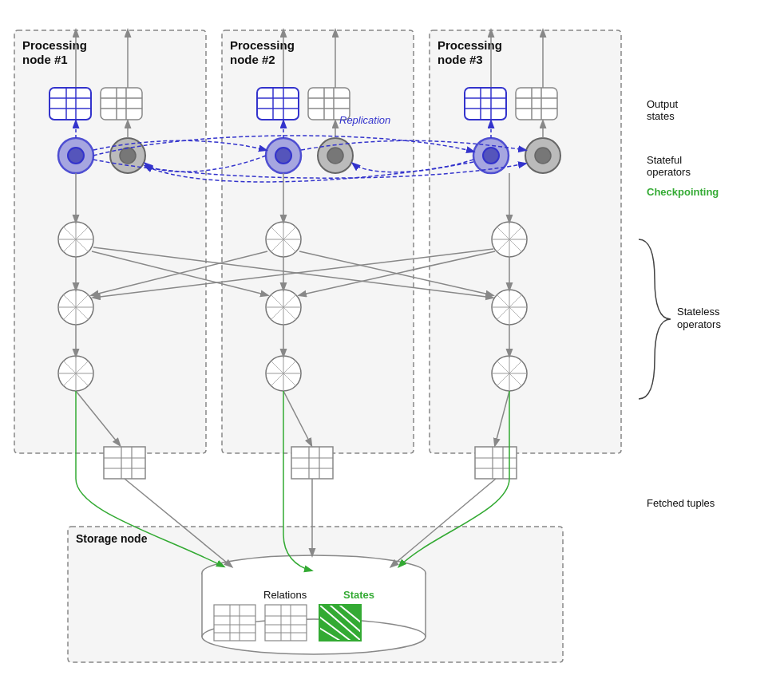 This screenshot has width=784, height=679. I want to click on checkpointing-label: Checkpointing, so click(683, 191).